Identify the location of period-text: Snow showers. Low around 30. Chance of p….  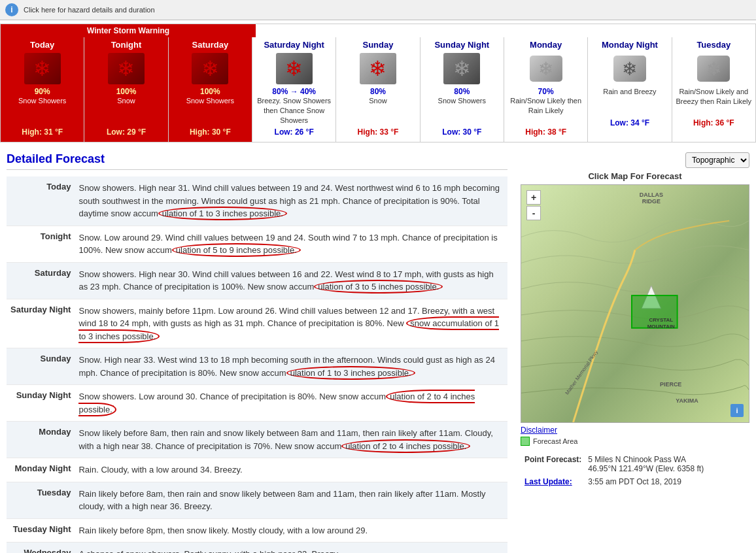
(291, 403).